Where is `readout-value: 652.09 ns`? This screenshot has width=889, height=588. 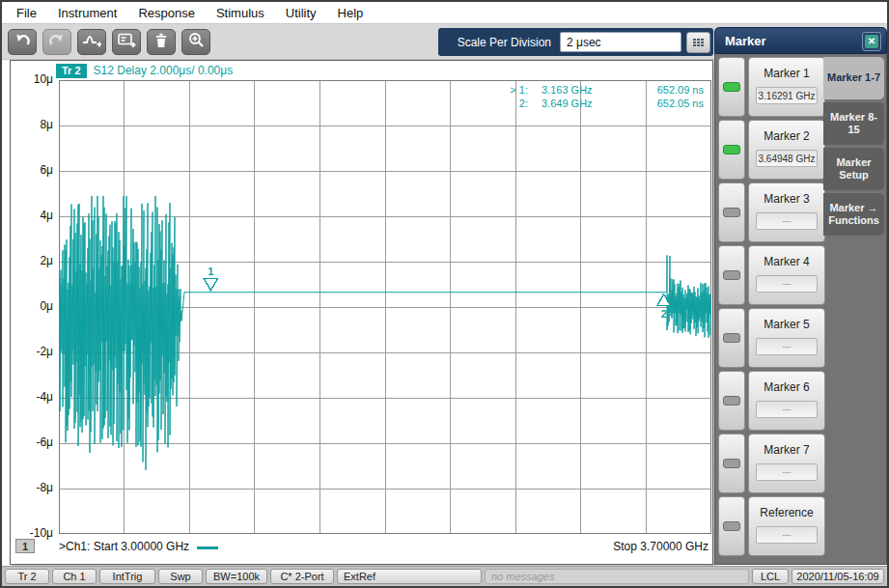 readout-value: 652.09 ns is located at coordinates (673, 90).